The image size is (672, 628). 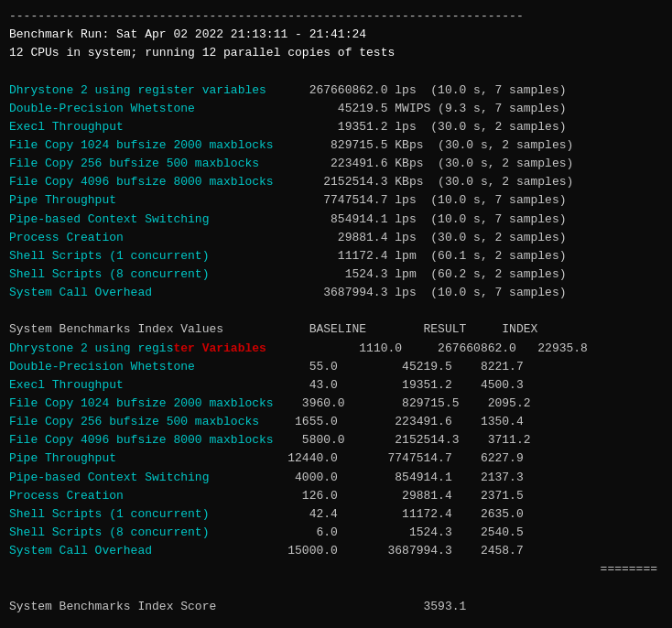 What do you see at coordinates (336, 91) in the screenshot?
I see `run-result-row: Dhrystone 2 using register variables 267…` at bounding box center [336, 91].